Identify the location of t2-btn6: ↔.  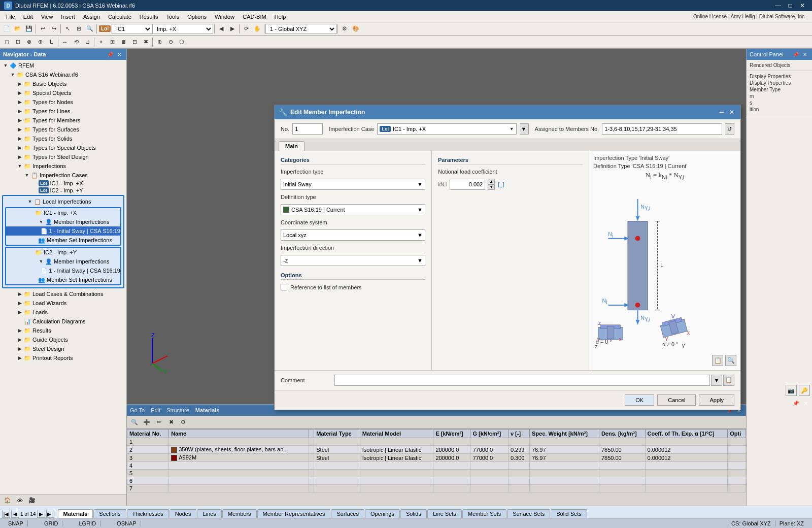
(65, 42).